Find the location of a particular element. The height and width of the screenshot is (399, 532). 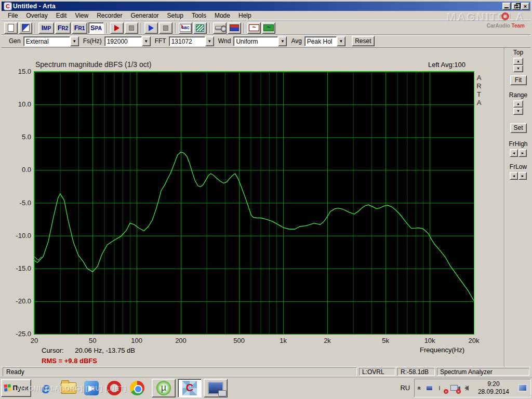

spectrum-view-icon is located at coordinates (234, 28).